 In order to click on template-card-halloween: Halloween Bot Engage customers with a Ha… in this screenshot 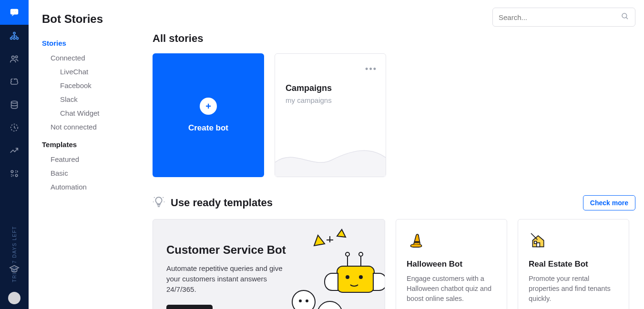, I will do `click(451, 264)`.